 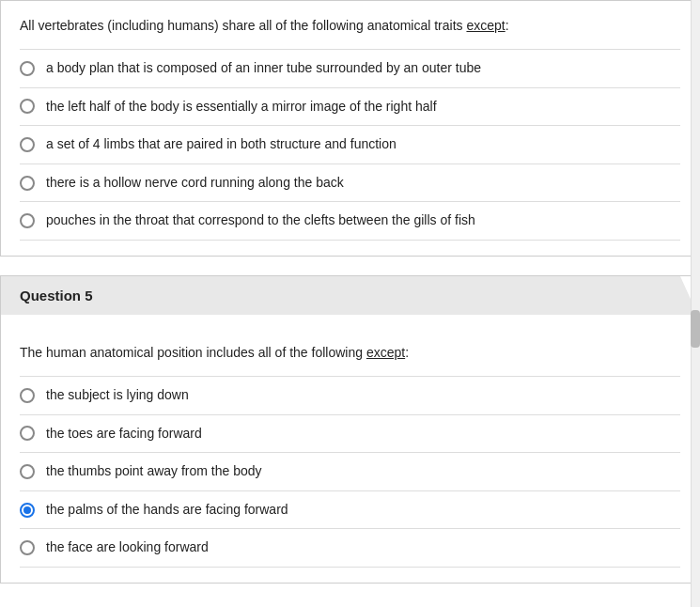 What do you see at coordinates (350, 509) in the screenshot?
I see `list-item: the palms of the hands are facing forwar…` at bounding box center [350, 509].